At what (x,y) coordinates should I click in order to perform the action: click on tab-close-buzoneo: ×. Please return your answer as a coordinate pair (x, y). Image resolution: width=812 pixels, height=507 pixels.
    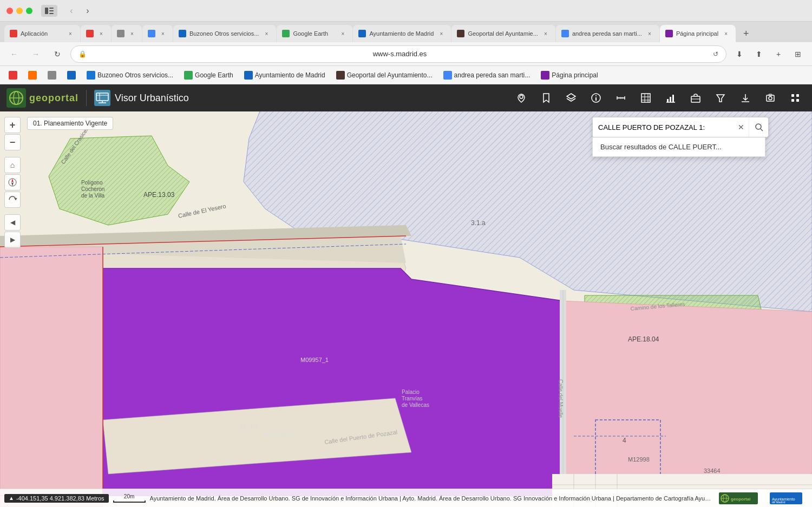
    Looking at the image, I should click on (266, 34).